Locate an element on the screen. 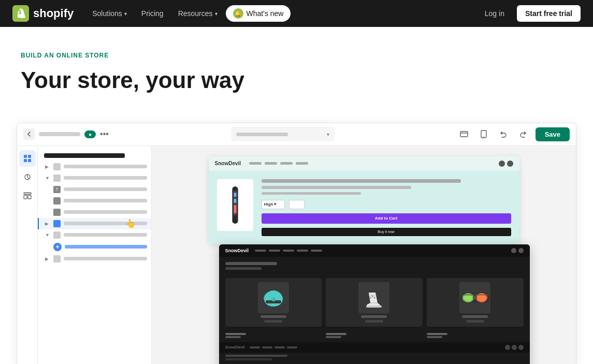 This screenshot has height=364, width=593. goggles-info is located at coordinates (475, 336).